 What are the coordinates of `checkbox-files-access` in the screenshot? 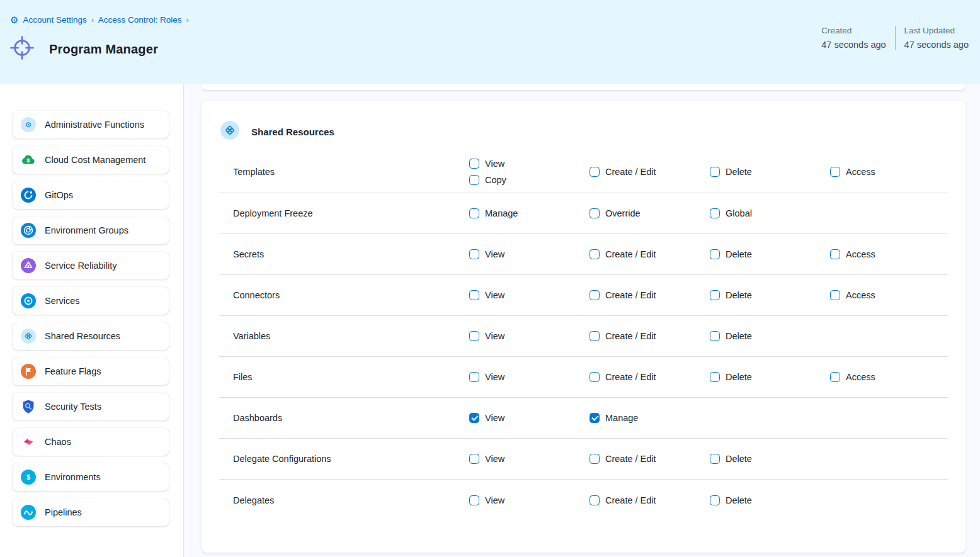 It's located at (835, 377).